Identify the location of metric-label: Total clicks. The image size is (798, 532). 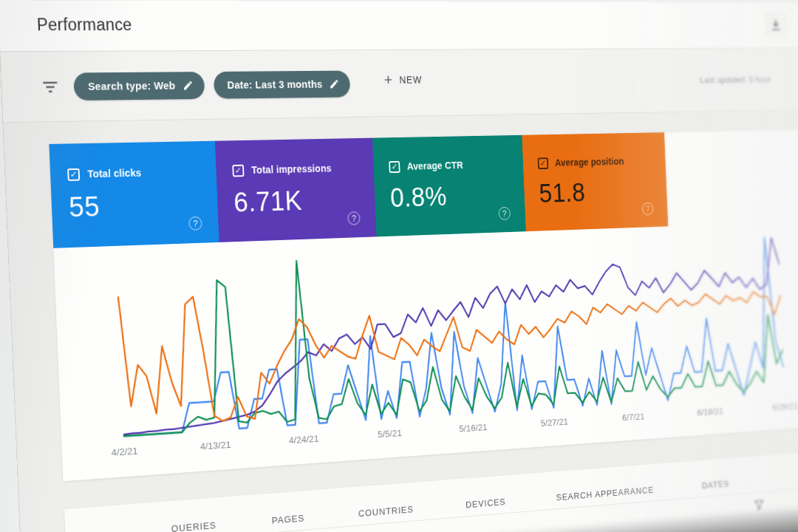
(114, 173).